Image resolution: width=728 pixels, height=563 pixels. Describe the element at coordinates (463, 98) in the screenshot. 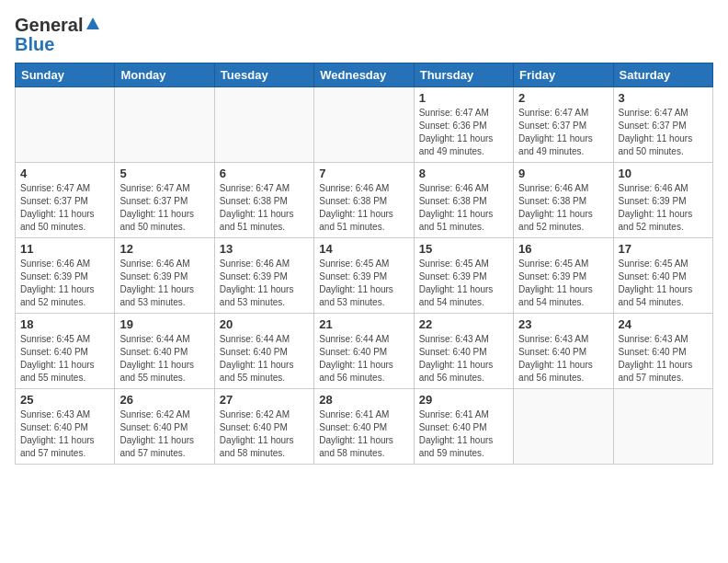

I see `day-number: 1` at that location.